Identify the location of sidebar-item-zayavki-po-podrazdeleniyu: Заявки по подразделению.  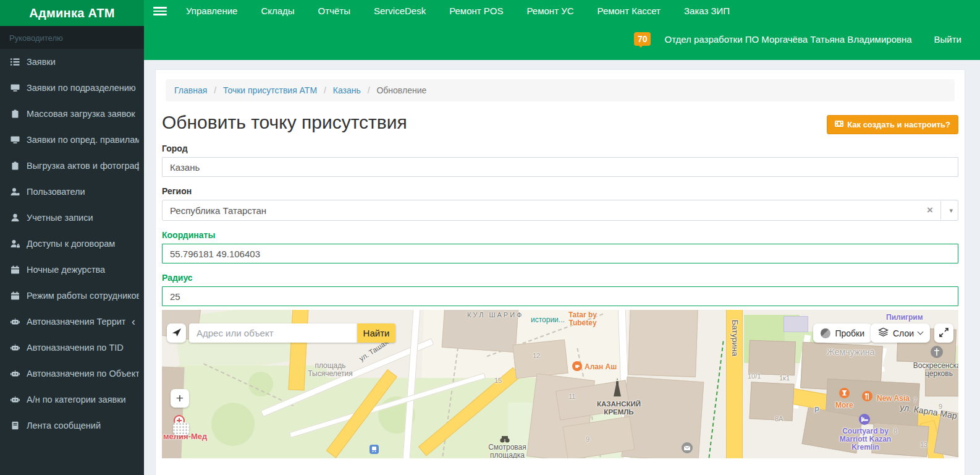
(72, 88).